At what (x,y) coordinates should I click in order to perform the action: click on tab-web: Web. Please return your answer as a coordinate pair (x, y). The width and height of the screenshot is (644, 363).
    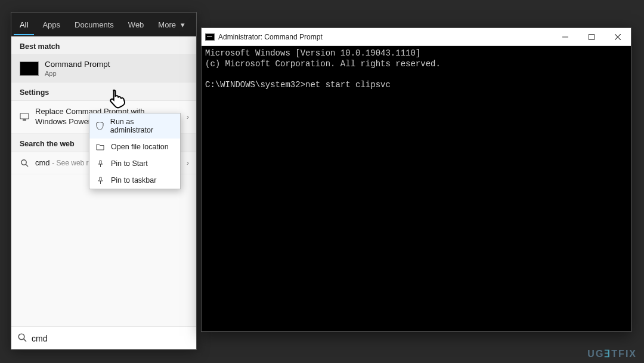
    Looking at the image, I should click on (136, 25).